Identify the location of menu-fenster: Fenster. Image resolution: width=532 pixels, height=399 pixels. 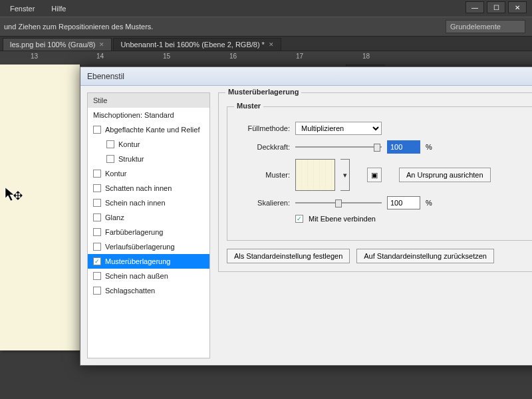
(23, 9).